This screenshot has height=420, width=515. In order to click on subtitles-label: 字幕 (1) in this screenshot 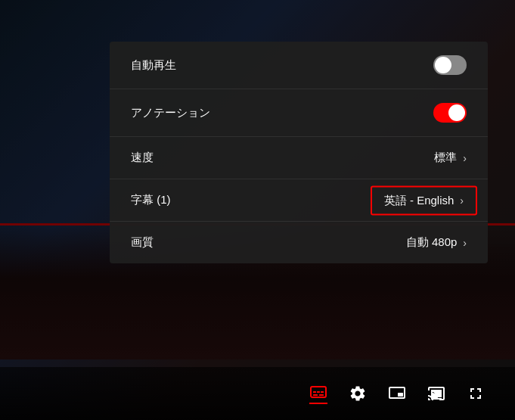, I will do `click(151, 200)`.